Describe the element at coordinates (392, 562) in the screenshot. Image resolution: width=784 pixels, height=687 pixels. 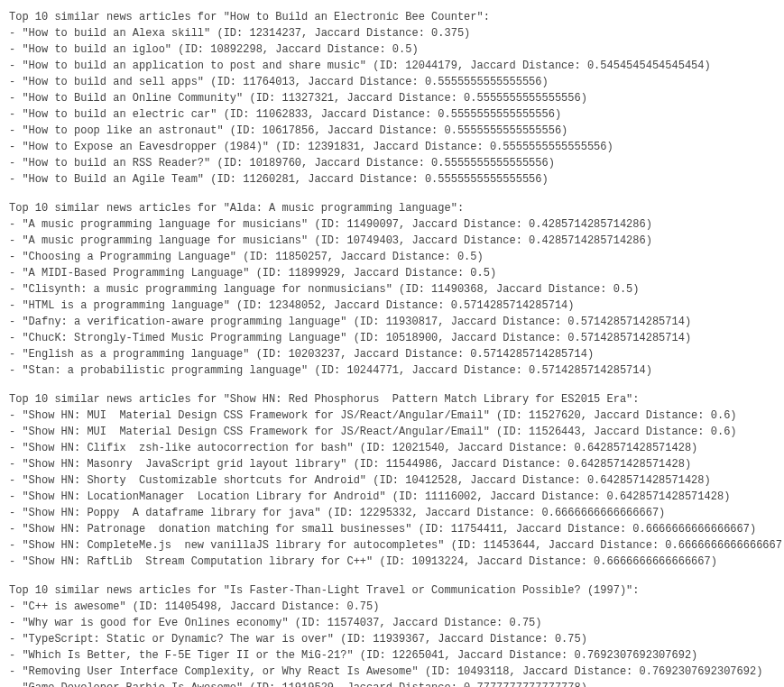
I see `result-item: - "Show HN: RaftLib Stream Computation l…` at that location.